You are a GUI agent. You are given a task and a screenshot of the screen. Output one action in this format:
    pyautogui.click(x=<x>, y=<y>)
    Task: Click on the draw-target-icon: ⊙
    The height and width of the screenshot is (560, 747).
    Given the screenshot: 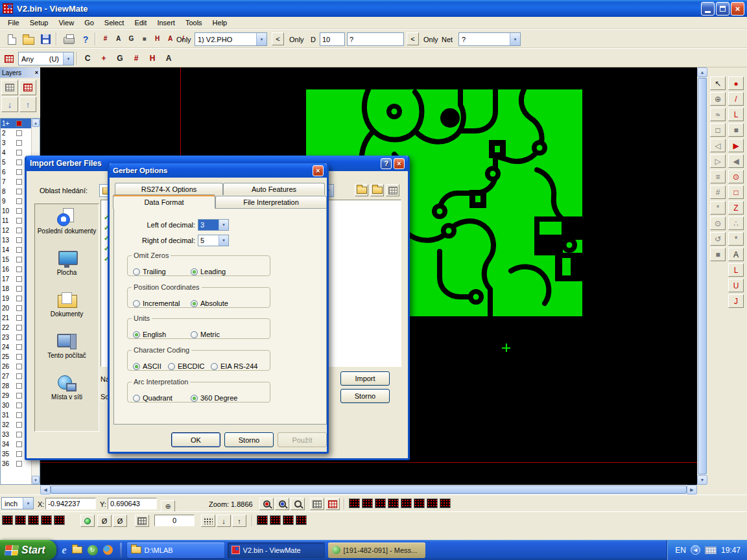 What is the action you would take?
    pyautogui.click(x=736, y=176)
    